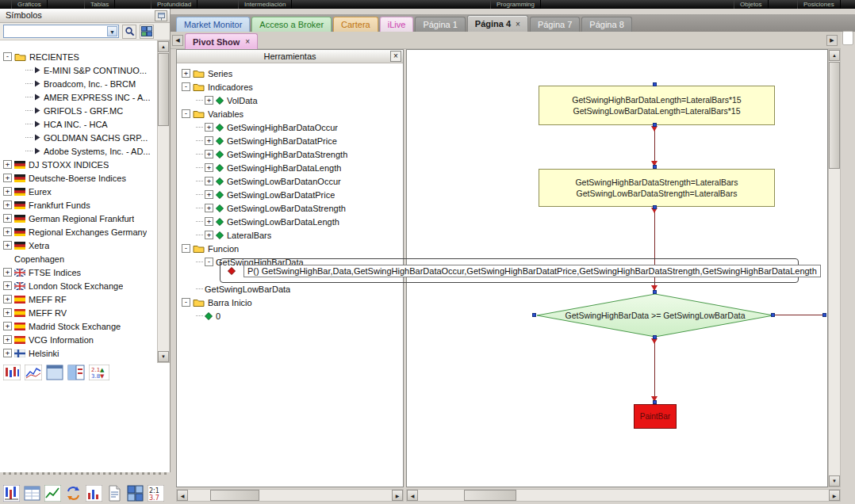  I want to click on trend-chart-icon, so click(52, 493).